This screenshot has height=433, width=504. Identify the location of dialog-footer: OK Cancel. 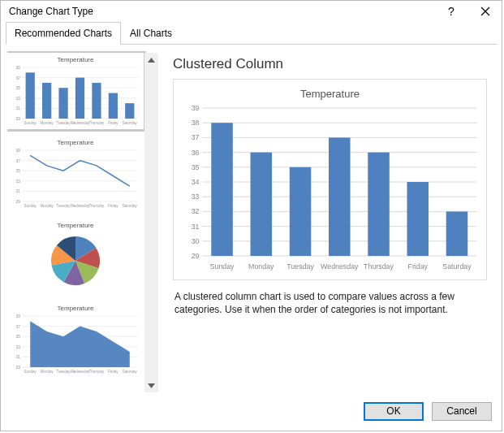
(252, 413).